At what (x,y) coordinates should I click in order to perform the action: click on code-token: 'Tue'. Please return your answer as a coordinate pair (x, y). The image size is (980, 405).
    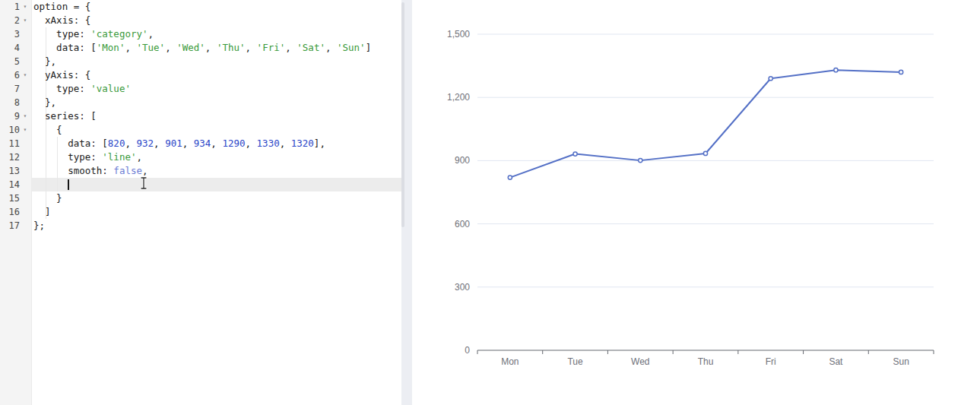
    Looking at the image, I should click on (151, 47).